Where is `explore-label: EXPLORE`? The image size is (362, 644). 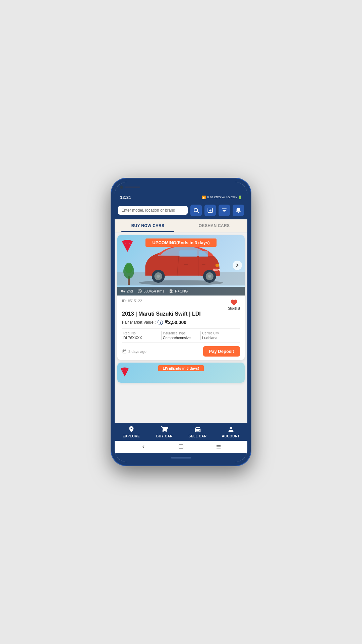 explore-label: EXPLORE is located at coordinates (131, 436).